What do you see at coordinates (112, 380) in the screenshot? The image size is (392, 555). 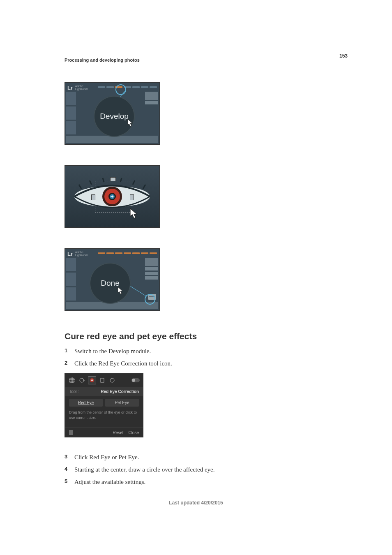 I see `radial-filter-icon` at bounding box center [112, 380].